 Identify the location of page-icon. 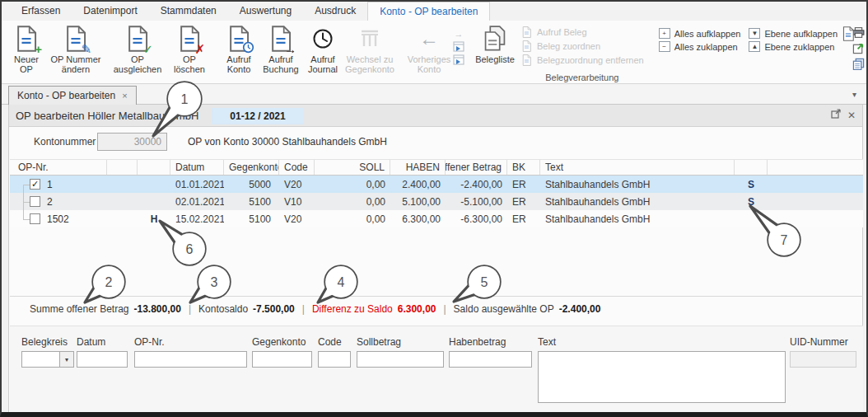
(848, 35).